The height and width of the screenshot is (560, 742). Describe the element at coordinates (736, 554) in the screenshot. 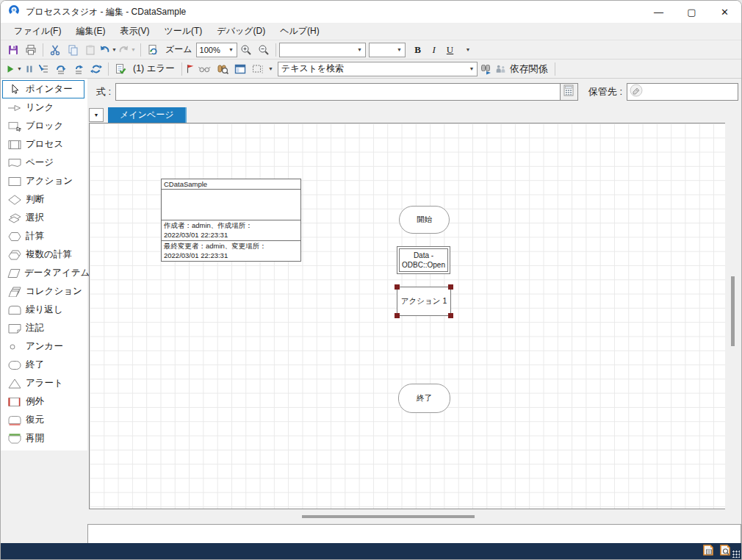

I see `resize-grip` at that location.